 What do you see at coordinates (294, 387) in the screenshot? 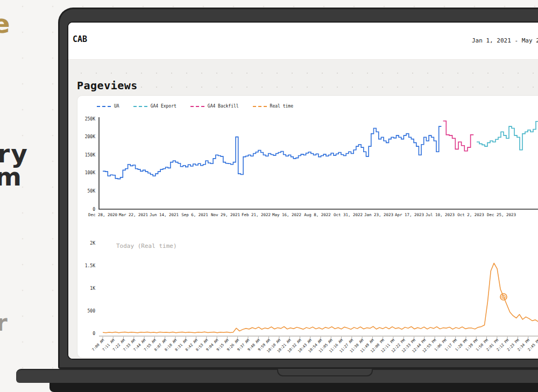
I see `laptop-base-edge` at bounding box center [294, 387].